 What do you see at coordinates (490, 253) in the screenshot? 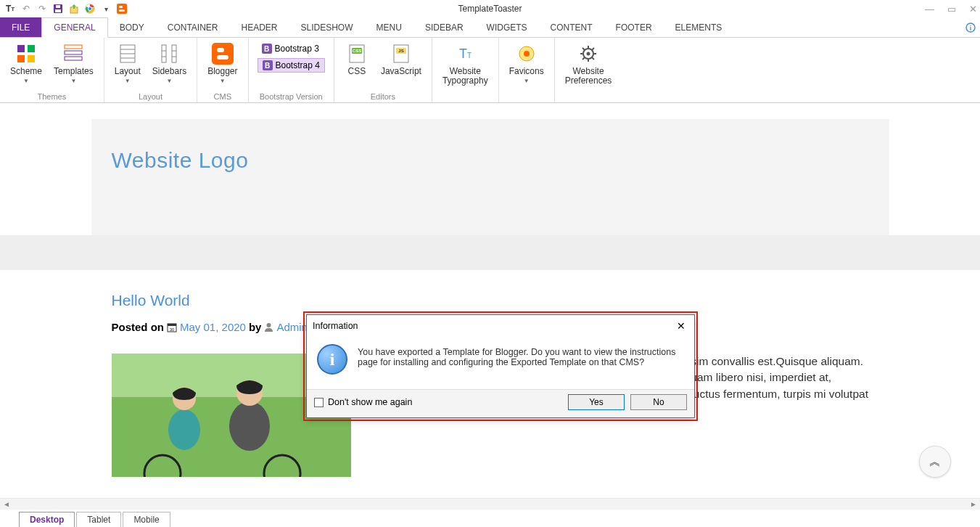
I see `site-nav-bar` at bounding box center [490, 253].